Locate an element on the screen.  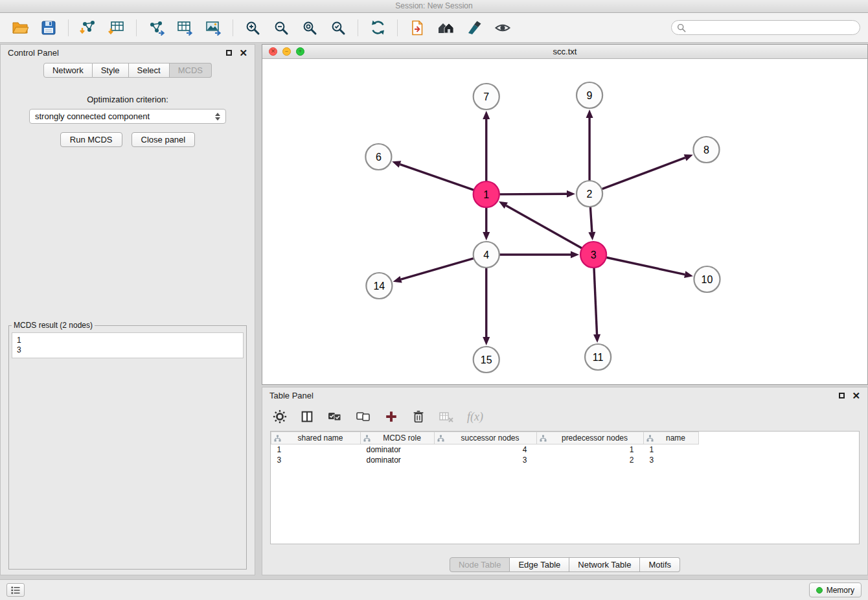
criterion-selected-value: strongly connected component is located at coordinates (92, 117).